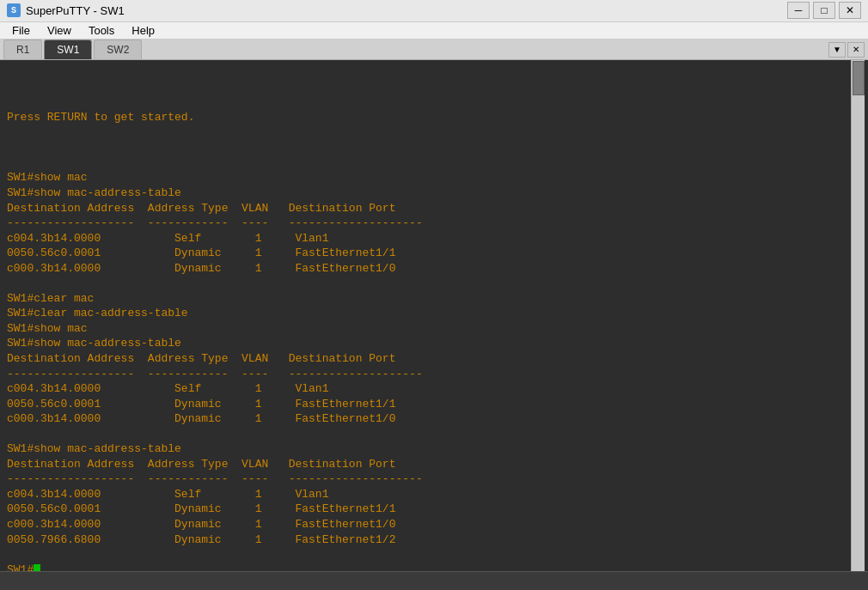  Describe the element at coordinates (65, 10) in the screenshot. I see `title-bar-left: S SuperPuTTY - SW1` at that location.